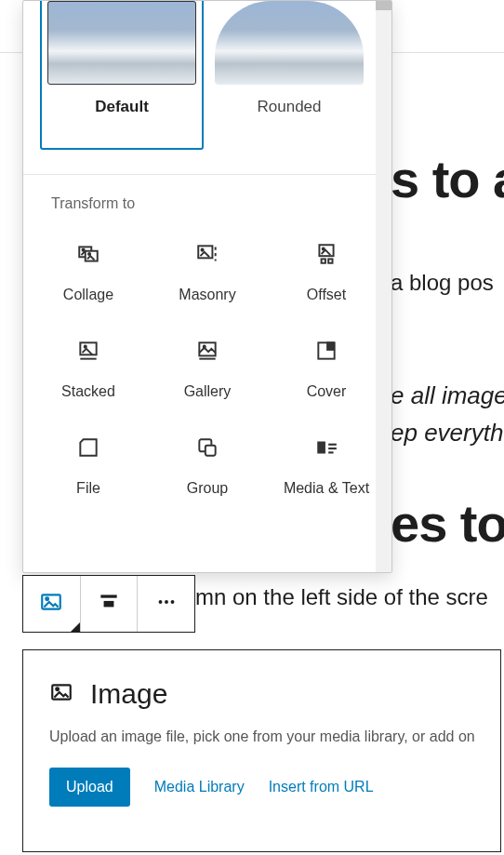 This screenshot has width=504, height=855. I want to click on bg-quote-2: ep everythi, so click(447, 434).